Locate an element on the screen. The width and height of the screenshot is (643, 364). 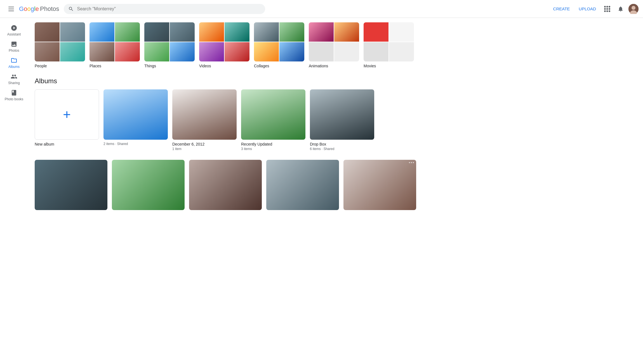
albums-section-title: Albums is located at coordinates (336, 81).